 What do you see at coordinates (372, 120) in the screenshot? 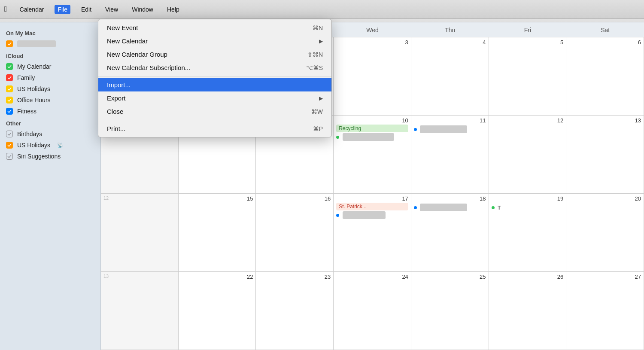
I see `cell-date: 10` at bounding box center [372, 120].